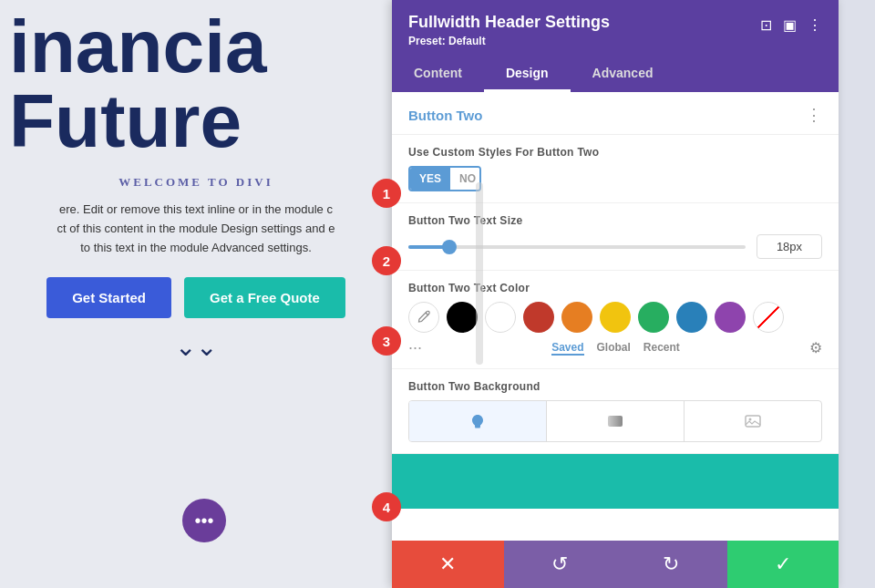  I want to click on tab-content: Content, so click(438, 75).